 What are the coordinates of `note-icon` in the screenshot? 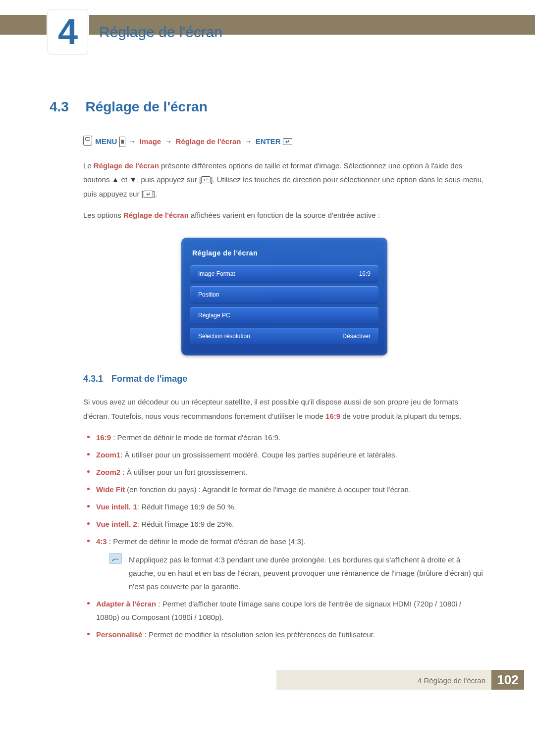 It's located at (115, 558).